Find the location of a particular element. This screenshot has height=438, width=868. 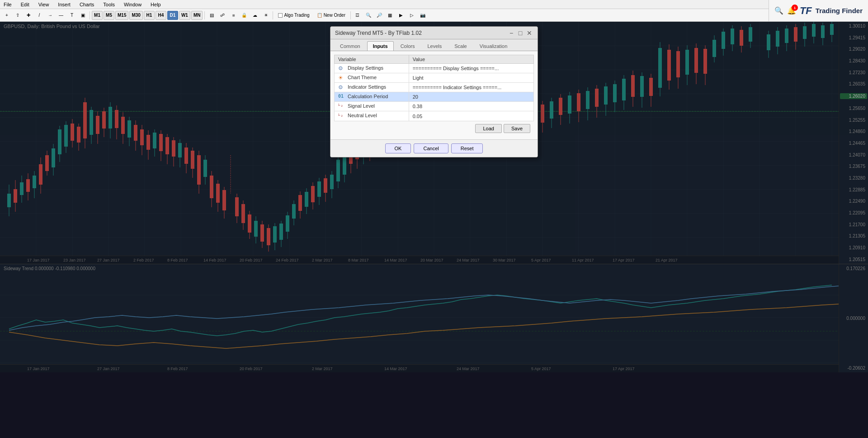

var-signal-level: ⅟₂ Signal Level is located at coordinates (372, 107).